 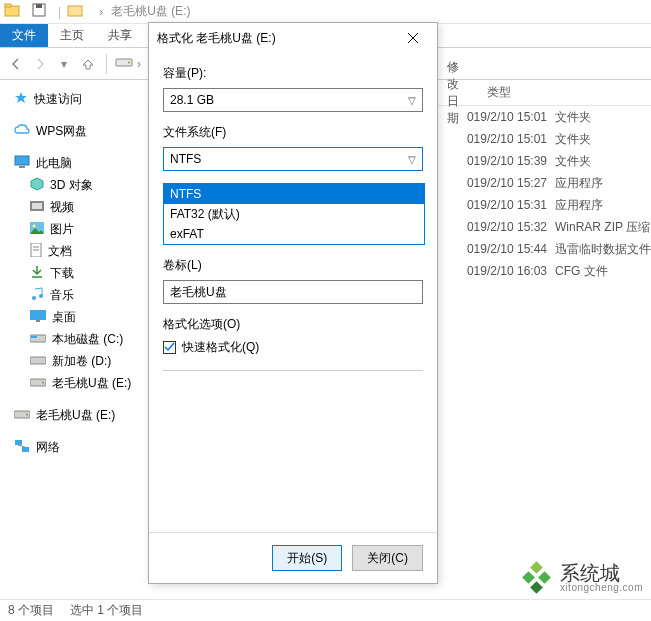 I want to click on volume-label-input: 老毛桃U盘, so click(x=293, y=292).